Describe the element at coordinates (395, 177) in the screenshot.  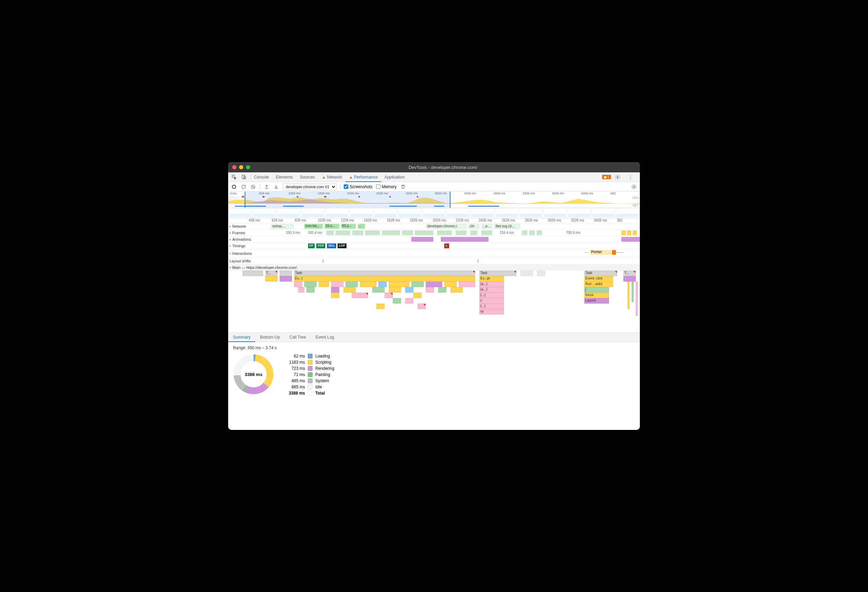
I see `tab-application: Application` at that location.